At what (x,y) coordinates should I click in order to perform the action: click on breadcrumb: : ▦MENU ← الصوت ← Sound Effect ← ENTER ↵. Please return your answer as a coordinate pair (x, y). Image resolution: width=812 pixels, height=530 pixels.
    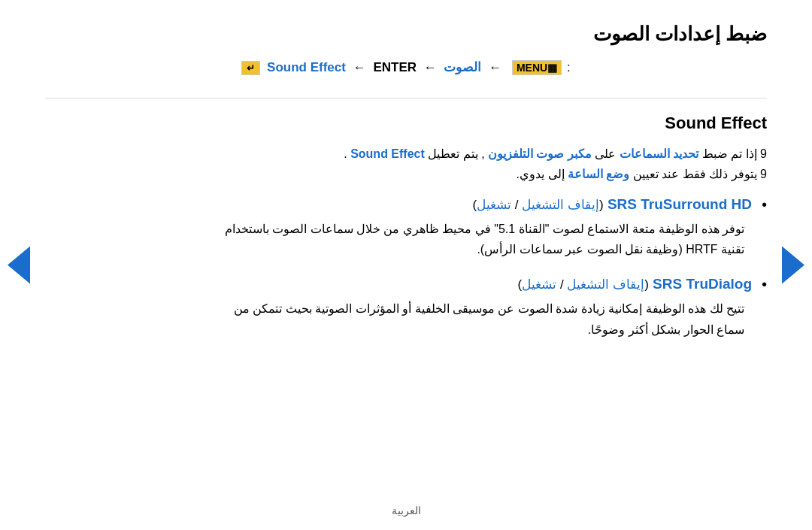
    Looking at the image, I should click on (406, 68).